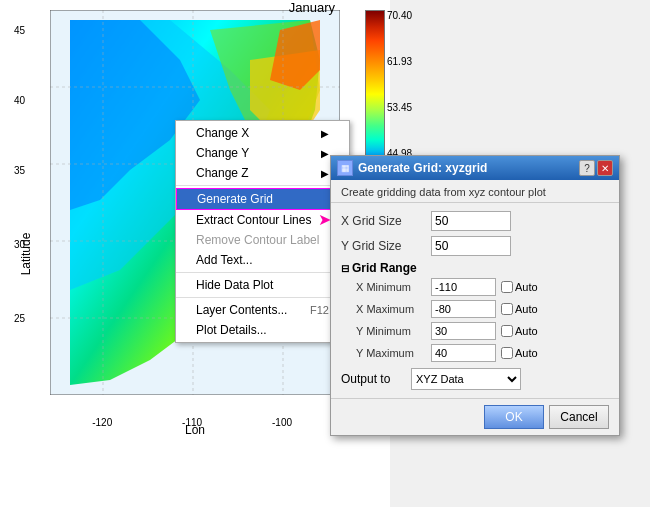  What do you see at coordinates (386, 221) in the screenshot?
I see `x-grid-size-label: X Grid Size` at bounding box center [386, 221].